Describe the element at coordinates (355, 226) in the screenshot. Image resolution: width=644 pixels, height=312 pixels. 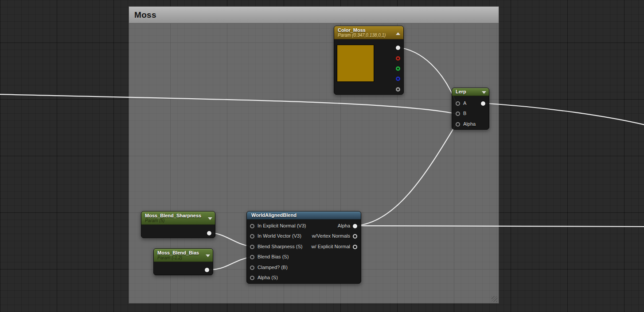
I see `pin-output-alpha` at that location.